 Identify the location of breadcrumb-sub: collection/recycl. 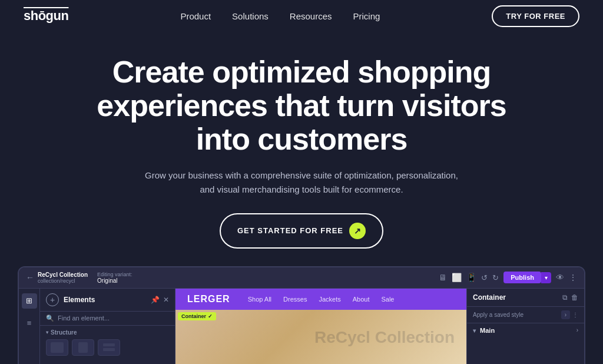
(62, 281).